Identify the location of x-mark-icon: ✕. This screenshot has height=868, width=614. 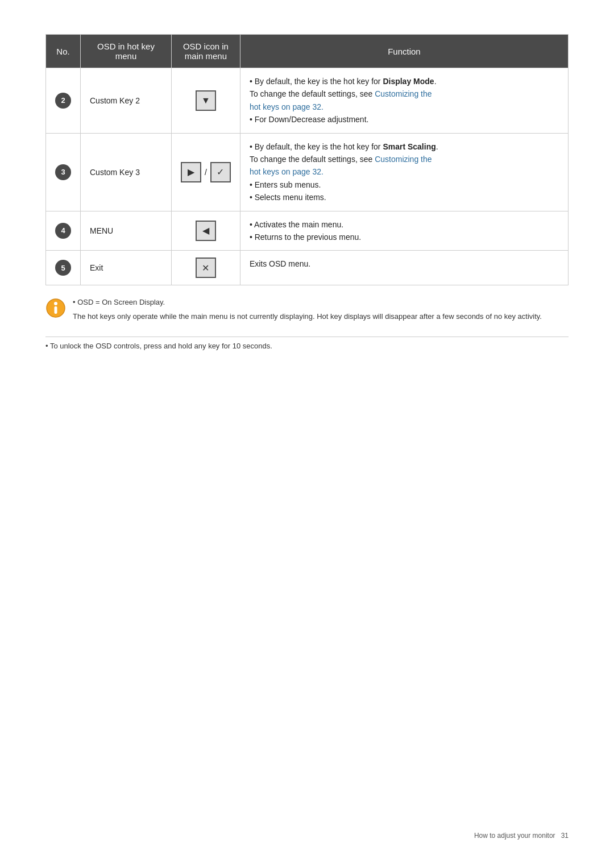
(206, 268).